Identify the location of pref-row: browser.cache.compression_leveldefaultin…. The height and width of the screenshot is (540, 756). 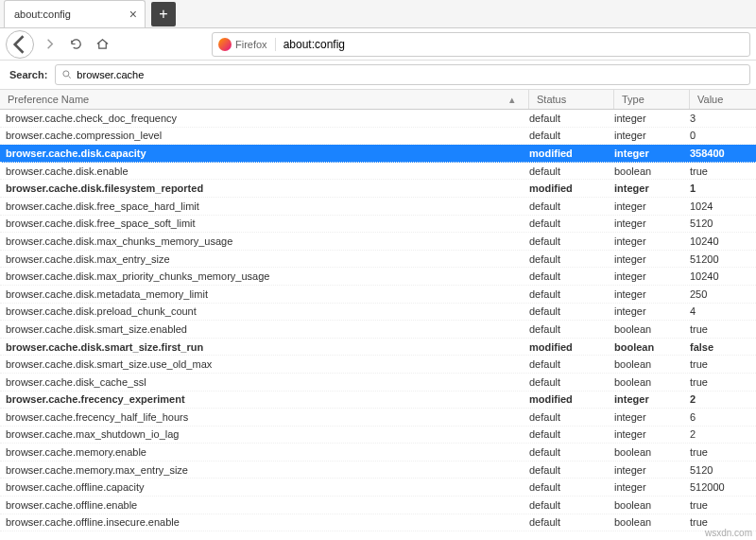
(378, 136).